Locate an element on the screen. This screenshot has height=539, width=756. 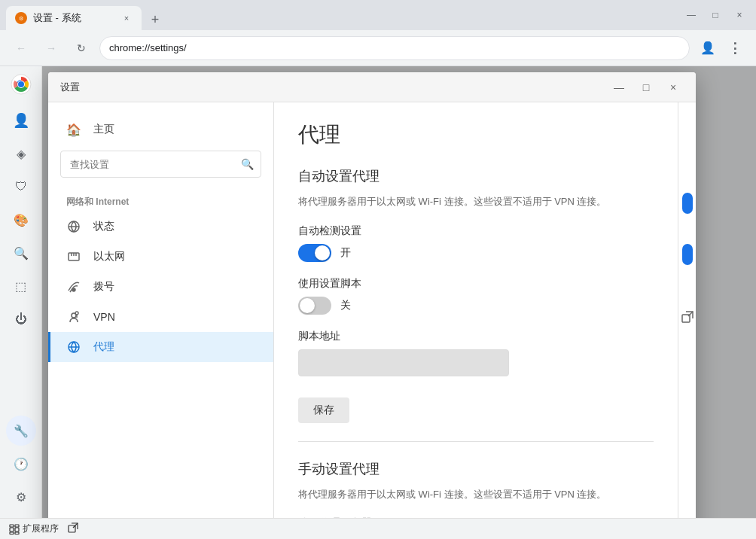
back-button: ← is located at coordinates (21, 48).